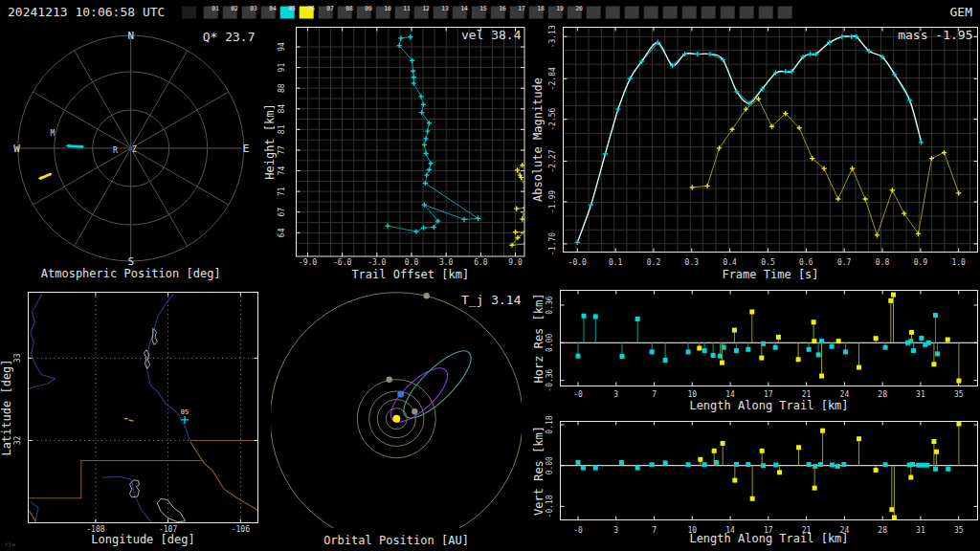 The image size is (980, 551). What do you see at coordinates (330, 9) in the screenshot?
I see `frame-box-number: 07` at bounding box center [330, 9].